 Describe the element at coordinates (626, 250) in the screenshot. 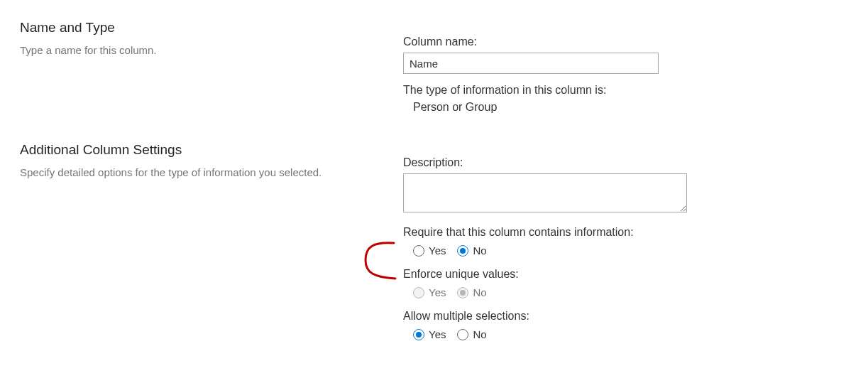

I see `require-radios: Yes No` at that location.